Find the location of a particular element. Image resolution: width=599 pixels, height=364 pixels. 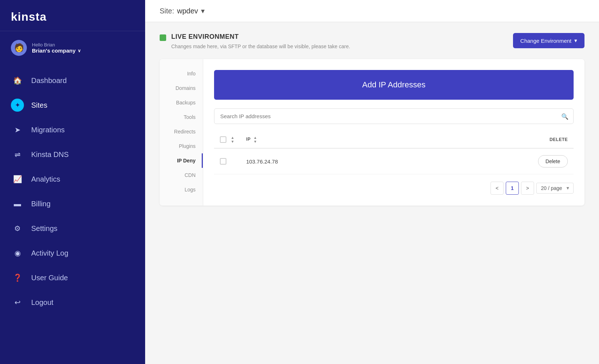

sidebar-item-label: Billing is located at coordinates (41, 204).